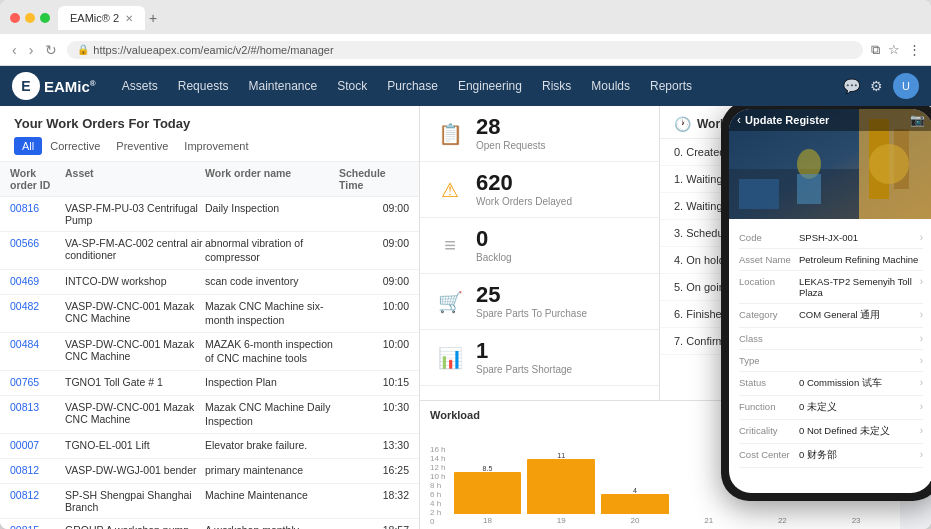 Image resolution: width=931 pixels, height=529 pixels. Describe the element at coordinates (556, 86) in the screenshot. I see `nav-item-risks: Risks` at that location.